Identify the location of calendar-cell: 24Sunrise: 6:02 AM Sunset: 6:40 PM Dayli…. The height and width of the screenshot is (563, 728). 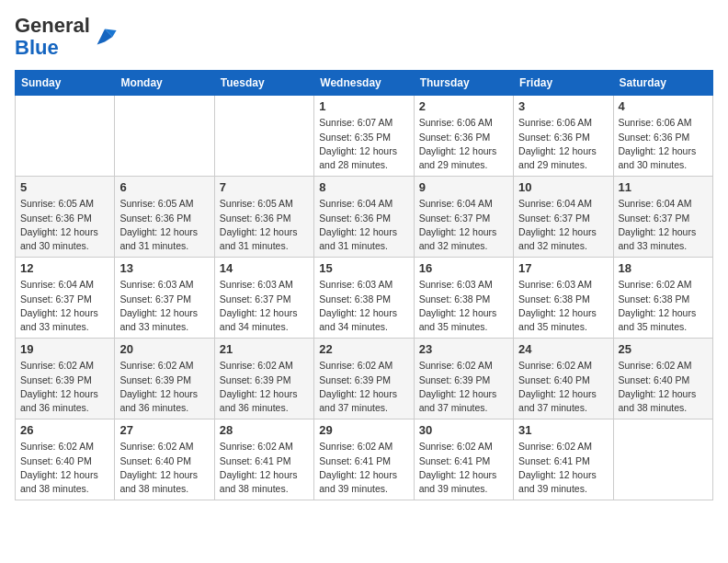
(563, 379).